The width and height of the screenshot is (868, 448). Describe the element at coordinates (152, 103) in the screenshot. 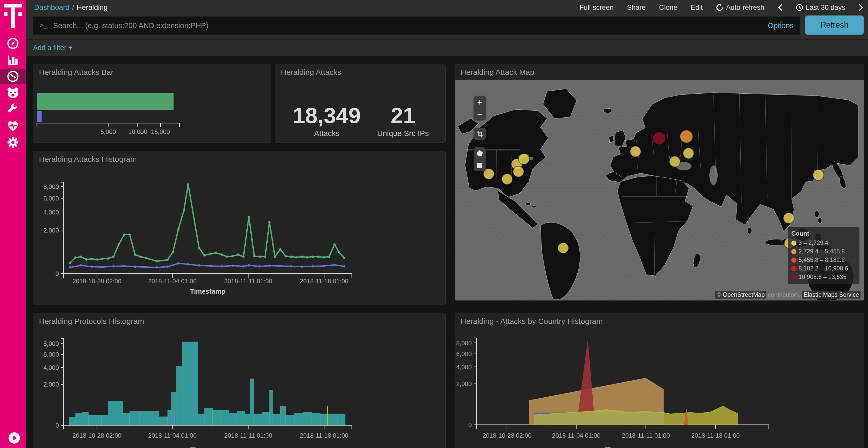

I see `panel-attacks-bar: Heralding Attacks Bar 5,00010,00015,000 …` at that location.